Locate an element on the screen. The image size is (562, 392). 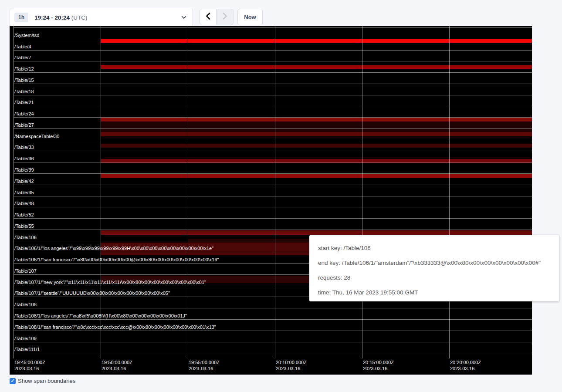
time-nav-group is located at coordinates (217, 17).